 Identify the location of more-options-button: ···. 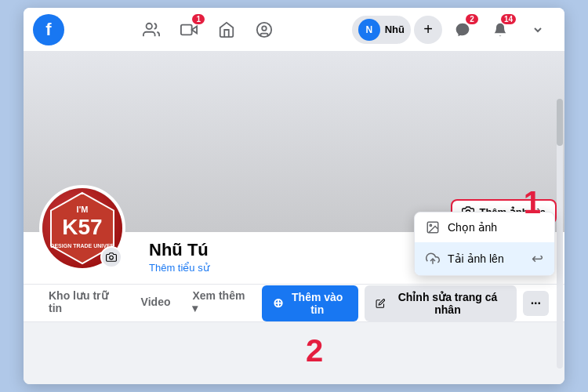
(536, 303).